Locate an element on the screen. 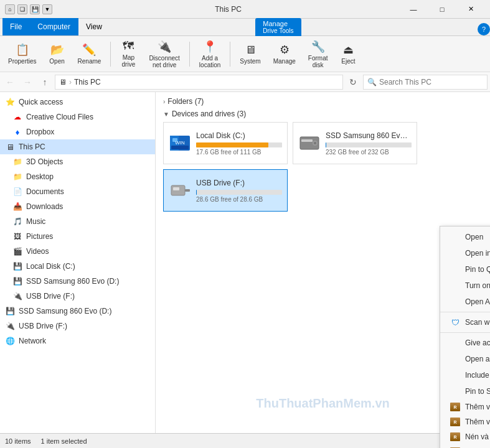 The width and height of the screenshot is (490, 448). ctx-pin-quick-access: Pin to Quick access is located at coordinates (465, 269).